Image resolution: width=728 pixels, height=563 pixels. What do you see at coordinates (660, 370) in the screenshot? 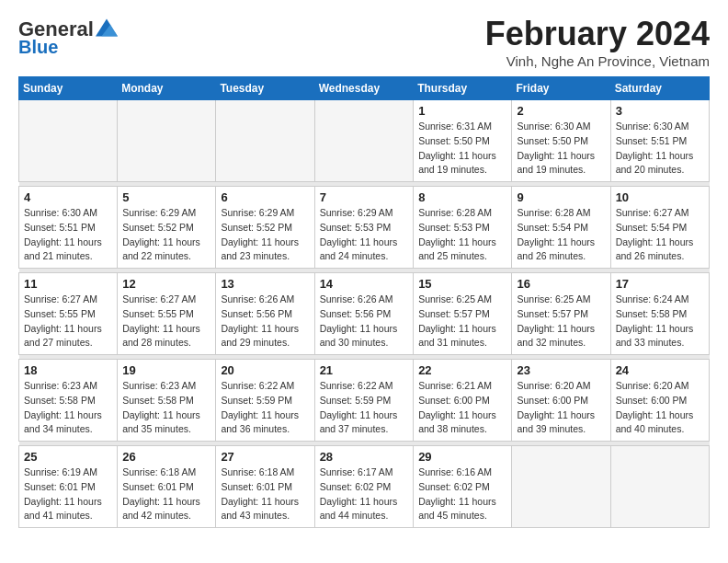
I see `day-number: 24` at bounding box center [660, 370].